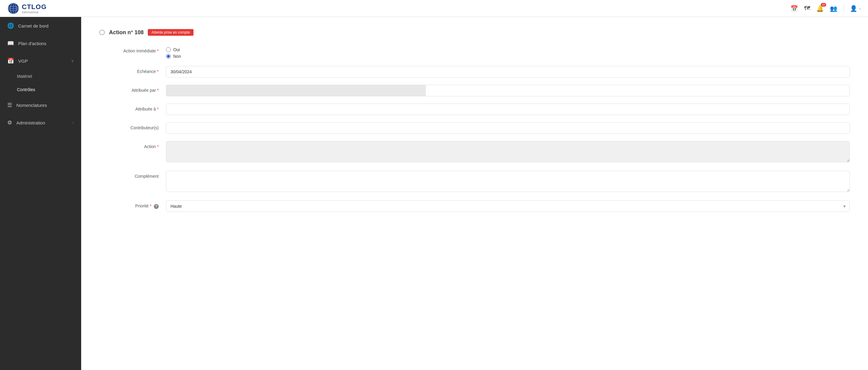  Describe the element at coordinates (34, 7) in the screenshot. I see `logo-label: CTLOG` at that location.